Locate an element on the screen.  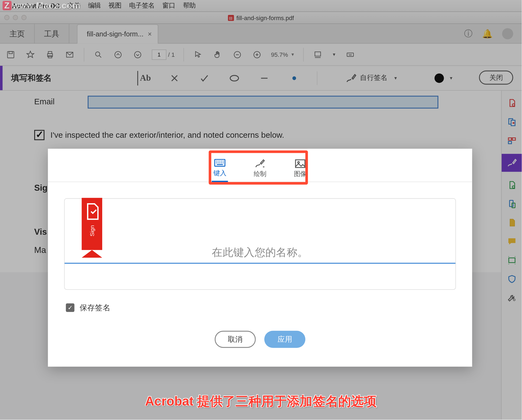
sign-ribbon: Sign is located at coordinates (92, 224).